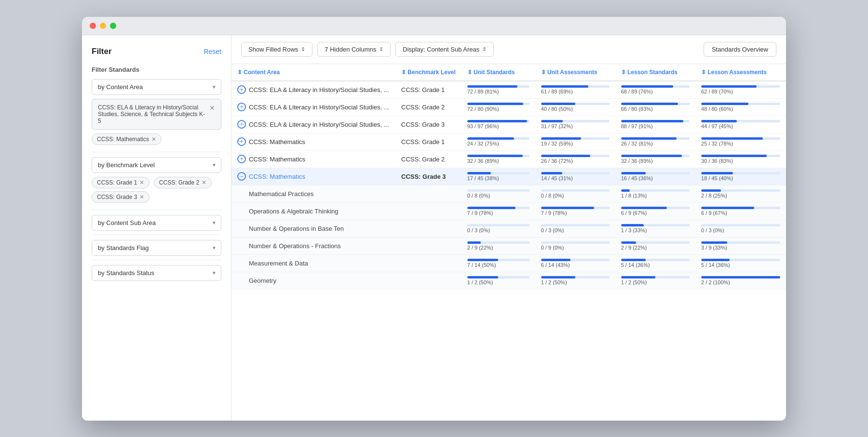 The width and height of the screenshot is (868, 437). Describe the element at coordinates (741, 159) in the screenshot. I see `row-4-lesson-assessments-wrap: 30 / 36 (83%)` at that location.